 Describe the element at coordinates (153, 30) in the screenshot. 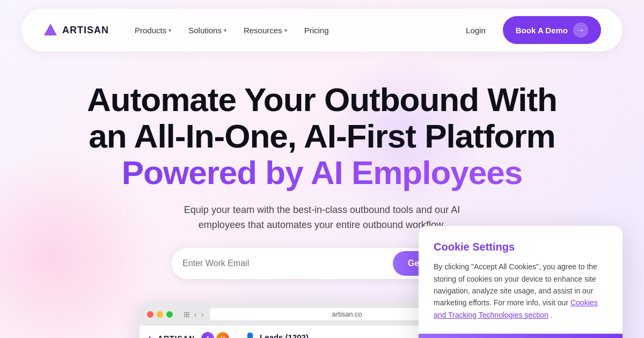

I see `nav-products: Products ▾` at that location.